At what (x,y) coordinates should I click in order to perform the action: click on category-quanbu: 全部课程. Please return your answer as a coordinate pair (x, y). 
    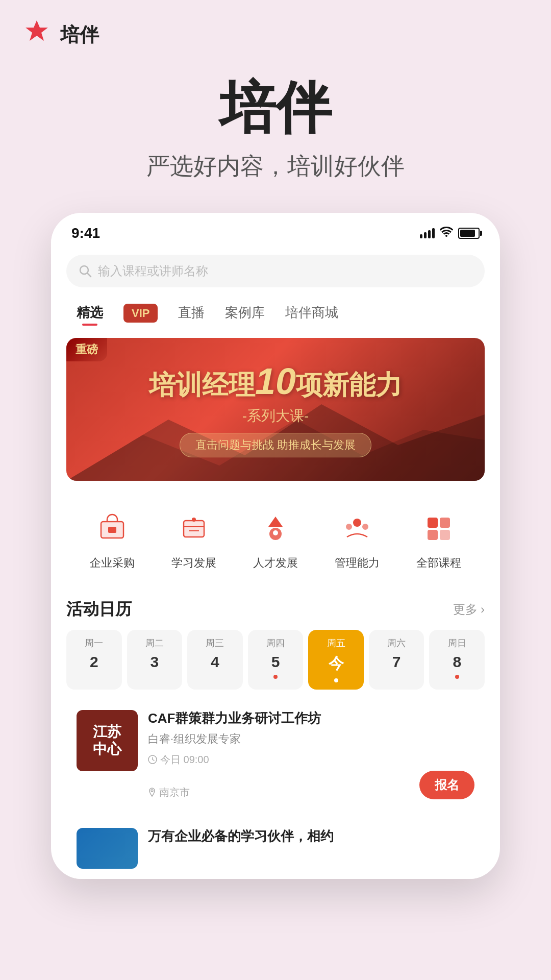
    Looking at the image, I should click on (439, 540).